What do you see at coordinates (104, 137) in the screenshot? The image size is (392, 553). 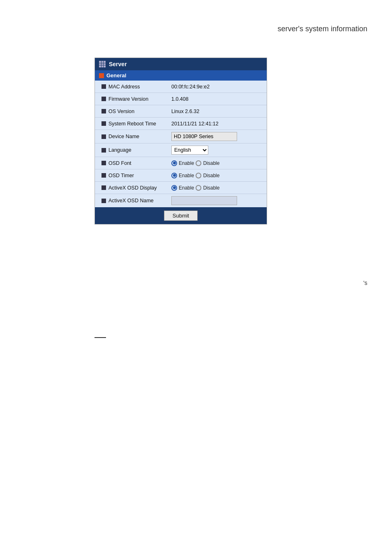 I see `row-icon-device` at bounding box center [104, 137].